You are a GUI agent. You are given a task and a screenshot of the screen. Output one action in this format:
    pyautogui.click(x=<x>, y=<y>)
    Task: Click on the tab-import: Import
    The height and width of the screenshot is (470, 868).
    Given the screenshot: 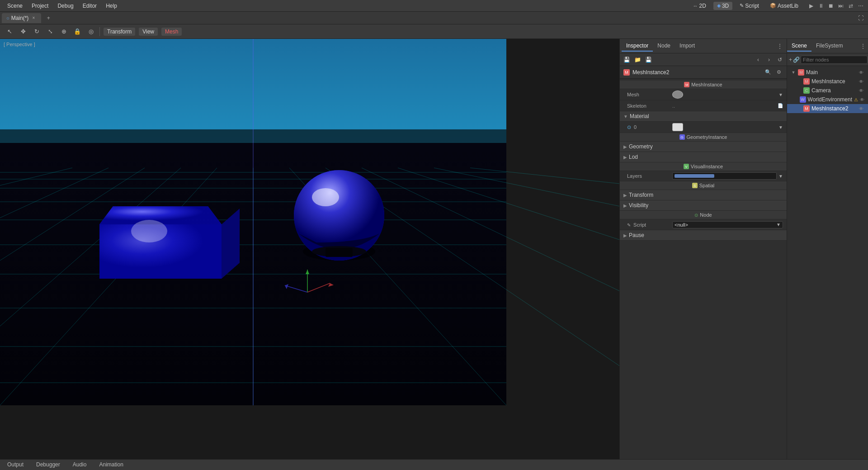 What is the action you would take?
    pyautogui.click(x=687, y=46)
    